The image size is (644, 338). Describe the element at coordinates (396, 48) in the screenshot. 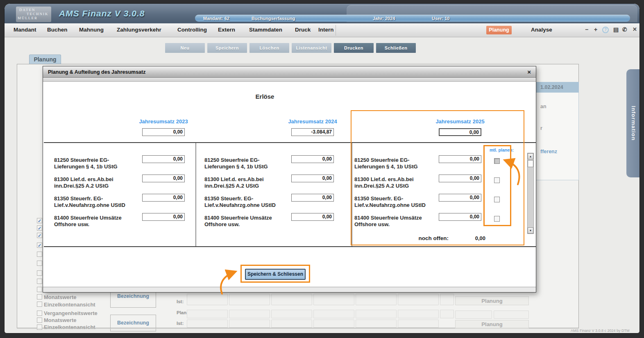

I see `toolbar-schliessen-button: Schließen` at that location.